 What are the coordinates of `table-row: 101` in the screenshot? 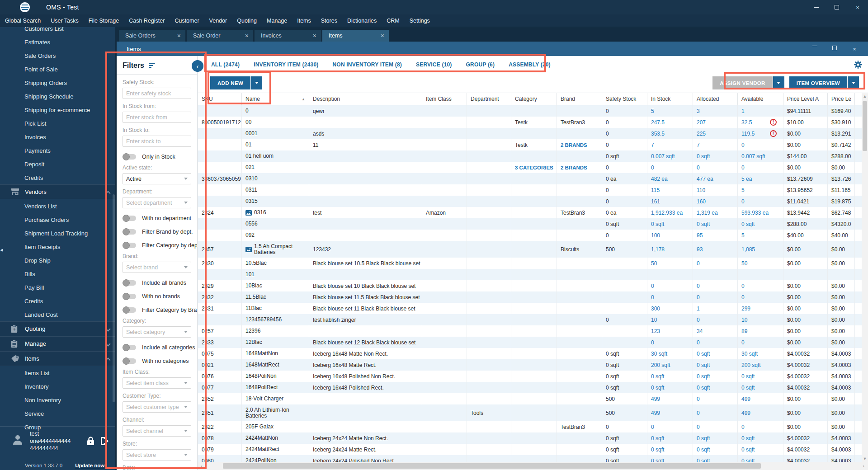 It's located at (530, 275).